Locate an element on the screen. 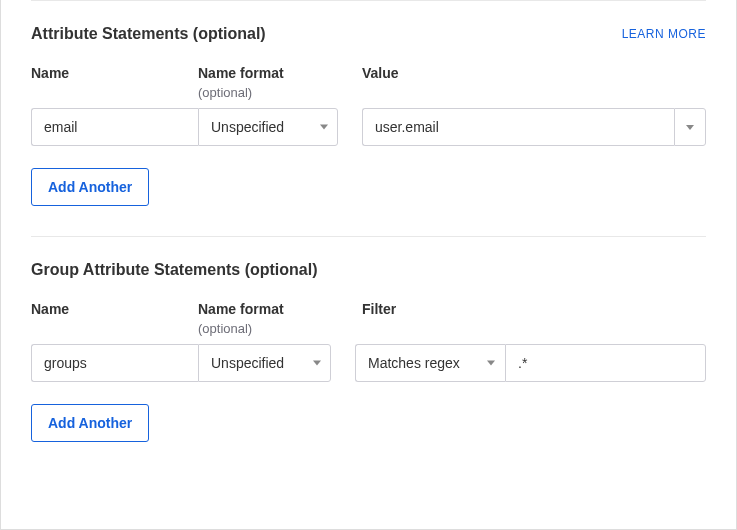 The height and width of the screenshot is (530, 737). group-add-another-button: Add Another is located at coordinates (90, 423).